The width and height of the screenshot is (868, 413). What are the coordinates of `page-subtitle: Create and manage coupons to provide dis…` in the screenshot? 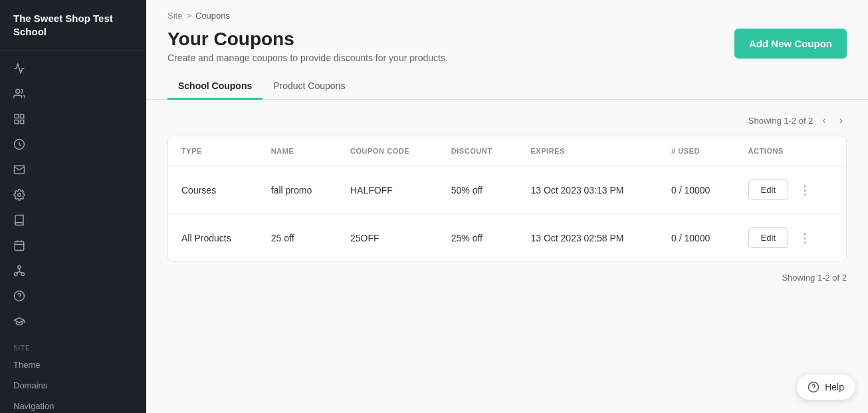 It's located at (308, 58).